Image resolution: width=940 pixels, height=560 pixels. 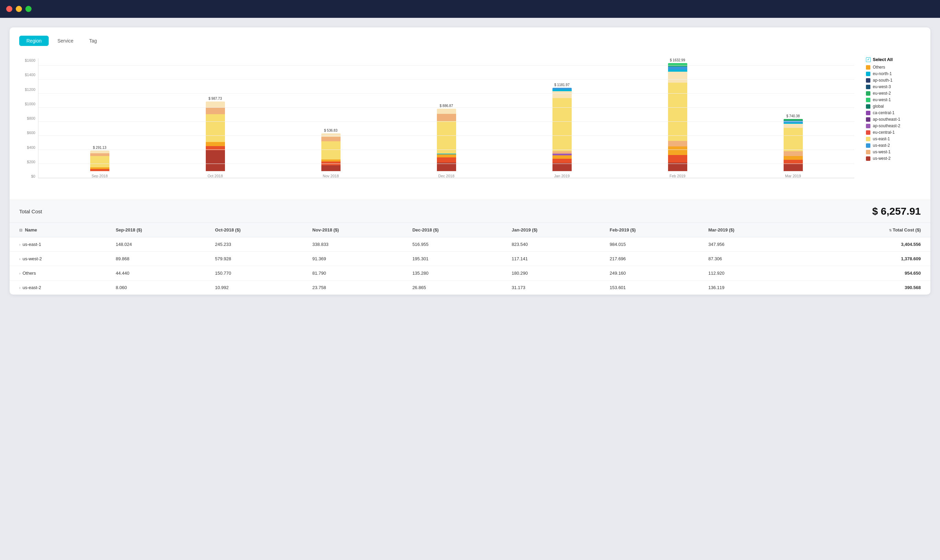 I want to click on row-name: ›Others, so click(x=60, y=273).